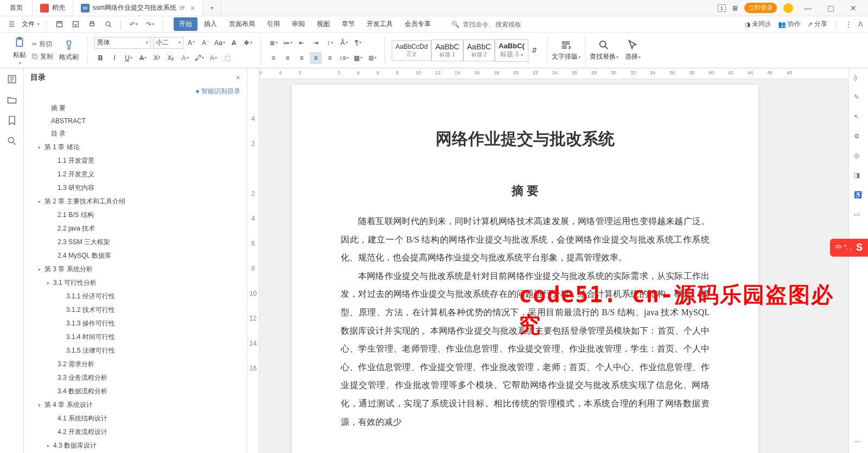 This screenshot has width=868, height=453. What do you see at coordinates (136, 365) in the screenshot?
I see `toc-item: 3.2 需求分析` at bounding box center [136, 365].